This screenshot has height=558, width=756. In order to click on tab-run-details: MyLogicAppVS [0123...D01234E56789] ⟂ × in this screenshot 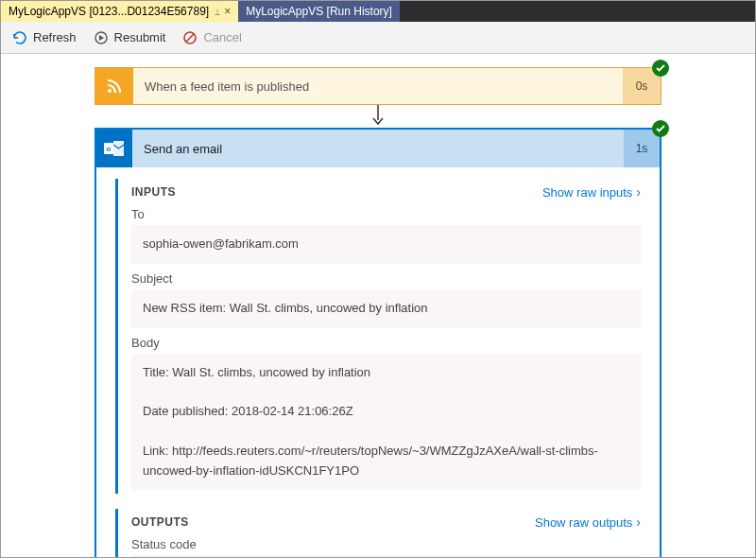, I will do `click(119, 11)`.